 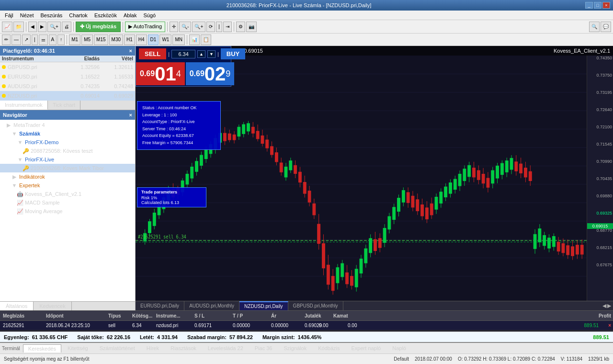 I want to click on nav-demo-account: 🔑 2088725058: Kövess teszt, so click(x=68, y=151).